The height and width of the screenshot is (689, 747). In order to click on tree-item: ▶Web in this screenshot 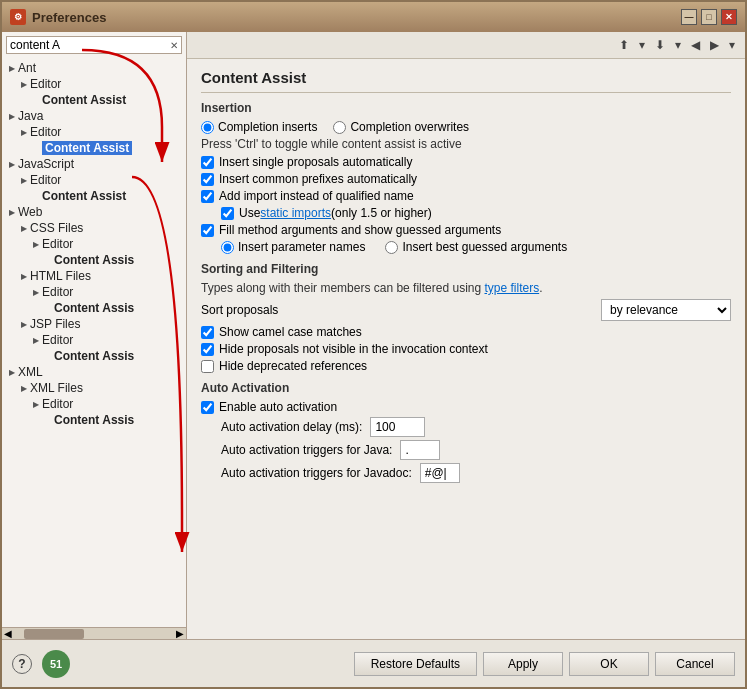, I will do `click(94, 212)`.